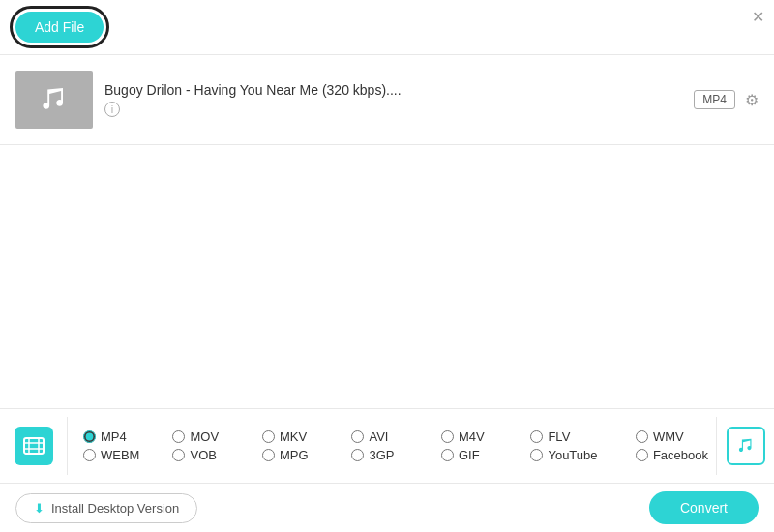 This screenshot has width=774, height=532. Describe the element at coordinates (89, 455) in the screenshot. I see `radio-webm` at that location.